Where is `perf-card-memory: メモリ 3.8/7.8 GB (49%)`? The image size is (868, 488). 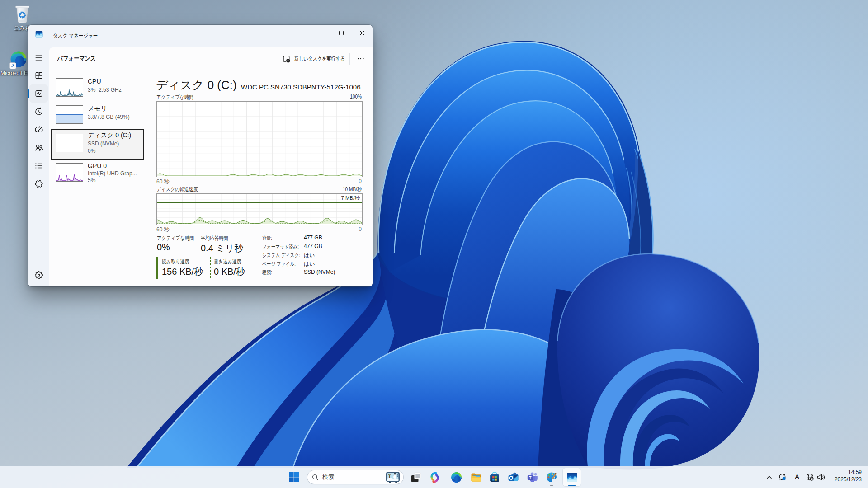
perf-card-memory: メモリ 3.8/7.8 GB (49%) is located at coordinates (97, 116).